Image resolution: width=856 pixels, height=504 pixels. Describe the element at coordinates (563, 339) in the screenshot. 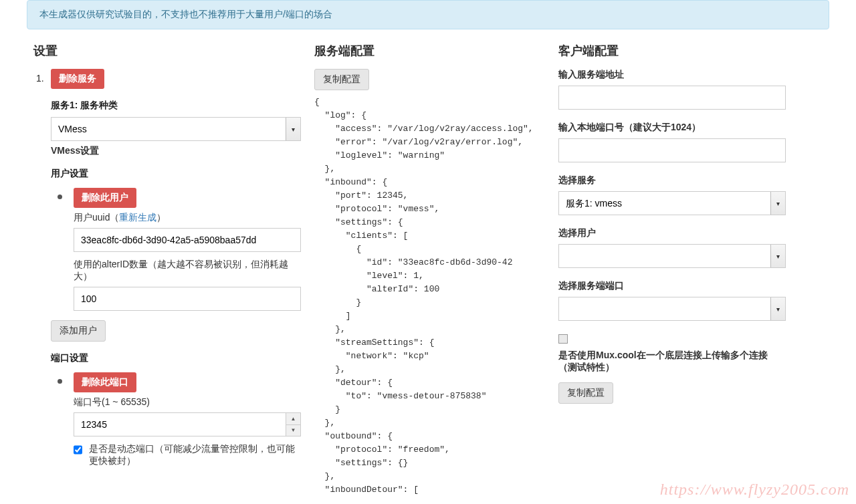

I see `mux-checkbox` at that location.